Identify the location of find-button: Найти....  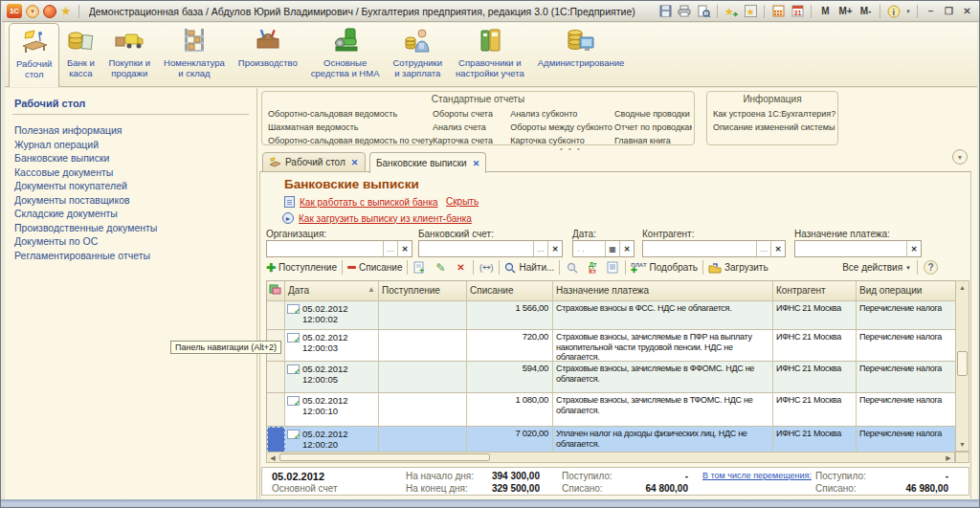
(529, 268).